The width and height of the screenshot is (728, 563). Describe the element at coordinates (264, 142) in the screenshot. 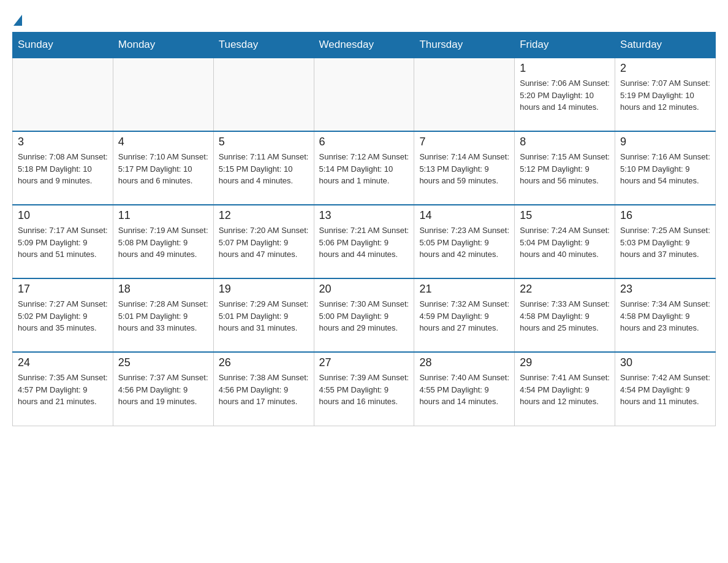

I see `day-number: 5` at that location.